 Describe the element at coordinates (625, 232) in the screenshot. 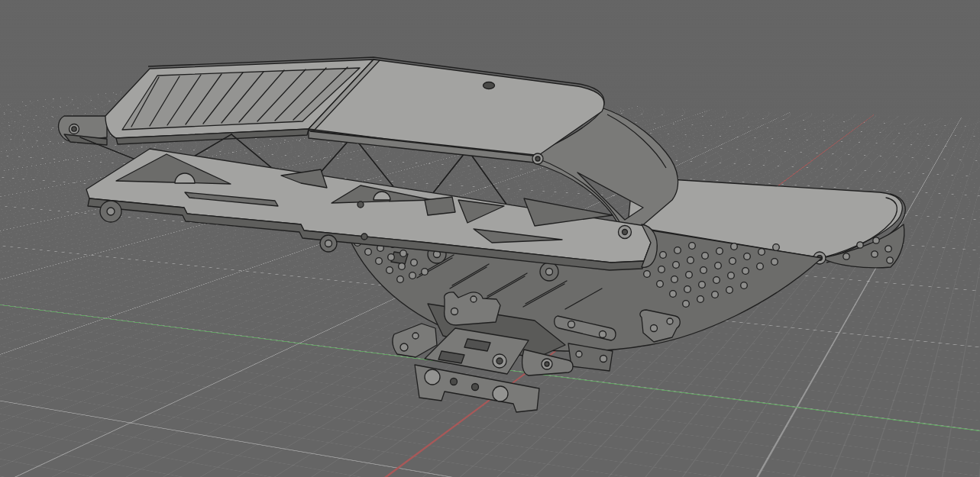

I see `truss-pivot-hole` at that location.